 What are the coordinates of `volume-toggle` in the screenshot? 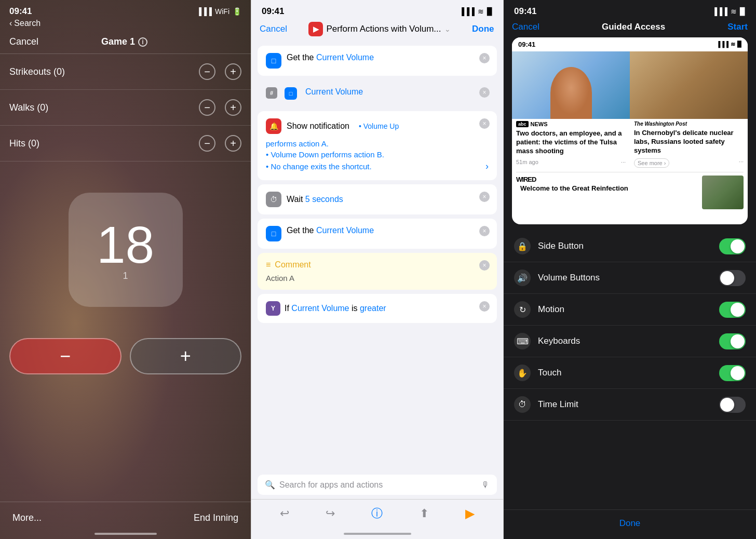 It's located at (732, 278).